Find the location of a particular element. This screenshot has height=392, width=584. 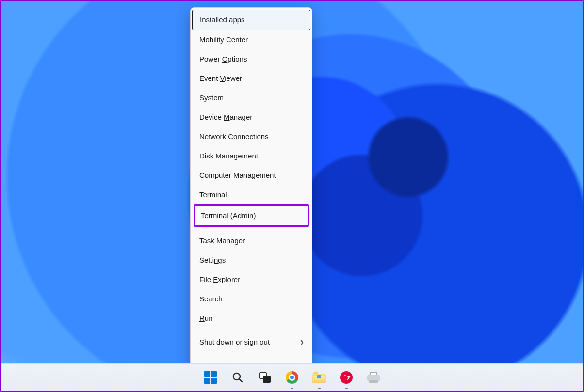

task-view-button is located at coordinates (265, 377).